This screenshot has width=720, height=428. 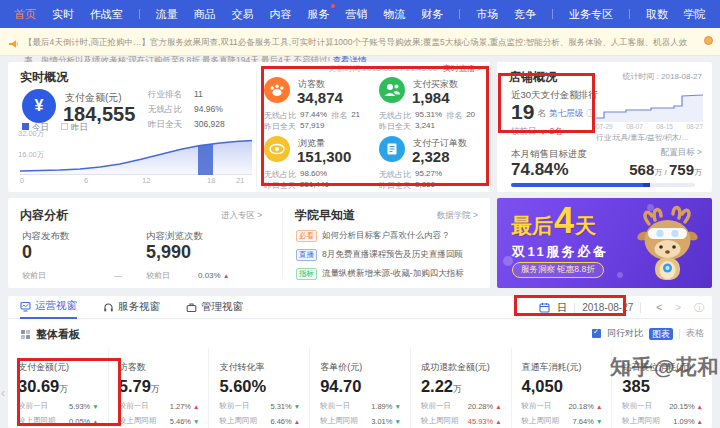 I want to click on announcement-close-icon, so click(x=708, y=40).